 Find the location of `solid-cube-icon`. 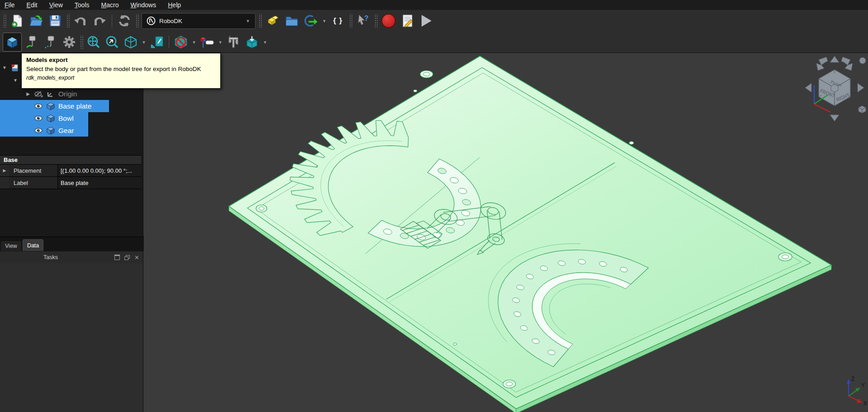

solid-cube-icon is located at coordinates (51, 131).